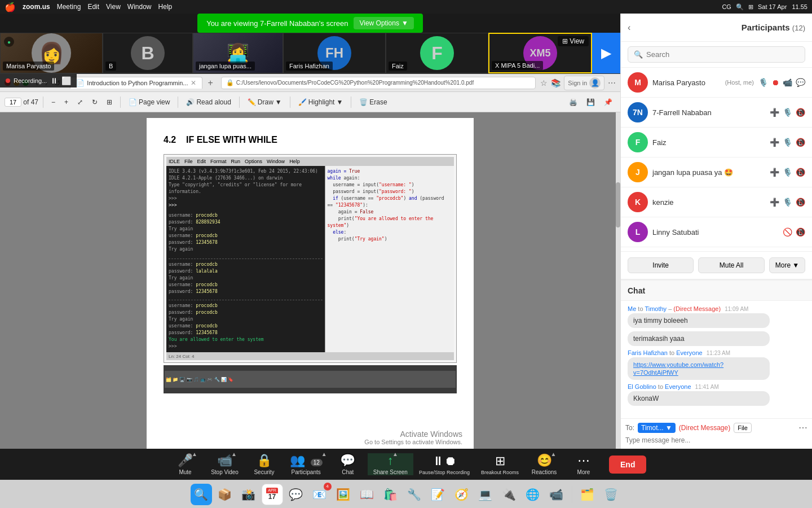  I want to click on panel-collapse-button: ‹, so click(629, 28).